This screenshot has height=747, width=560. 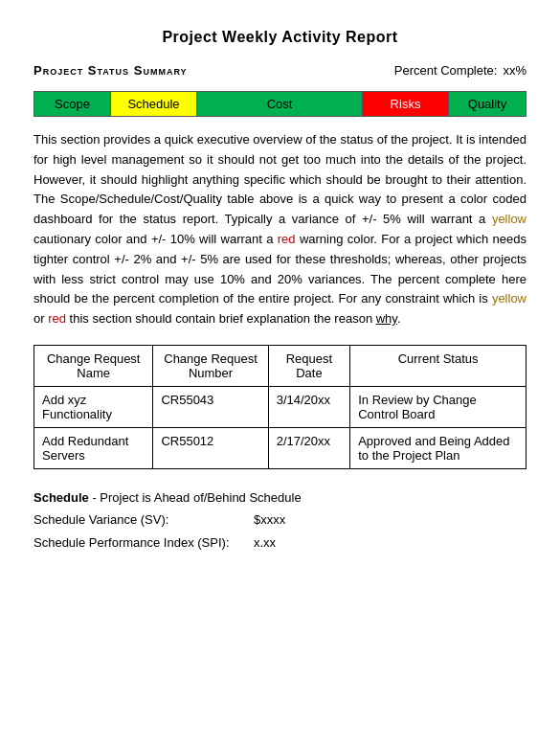 I want to click on bar-risks: Risks, so click(x=406, y=103).